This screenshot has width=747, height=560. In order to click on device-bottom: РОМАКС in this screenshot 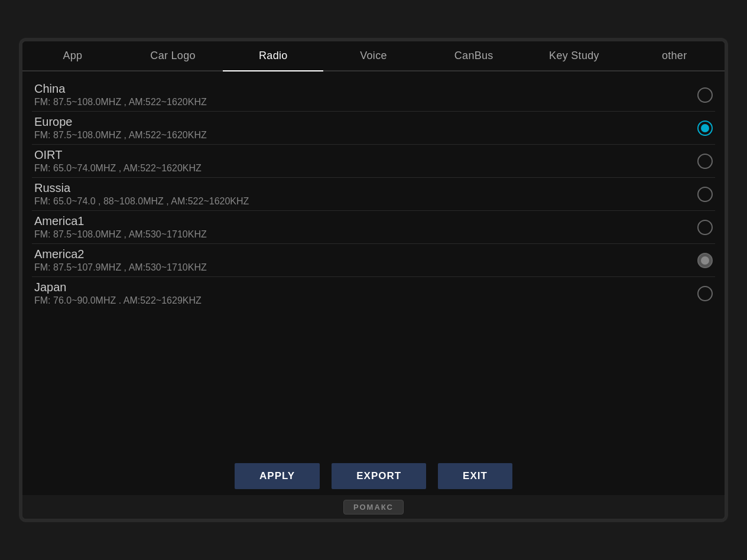, I will do `click(374, 507)`.